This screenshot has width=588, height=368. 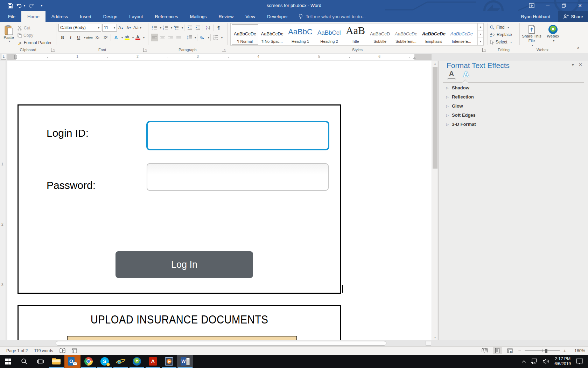 What do you see at coordinates (21, 6) in the screenshot?
I see `undo-button: ▾` at bounding box center [21, 6].